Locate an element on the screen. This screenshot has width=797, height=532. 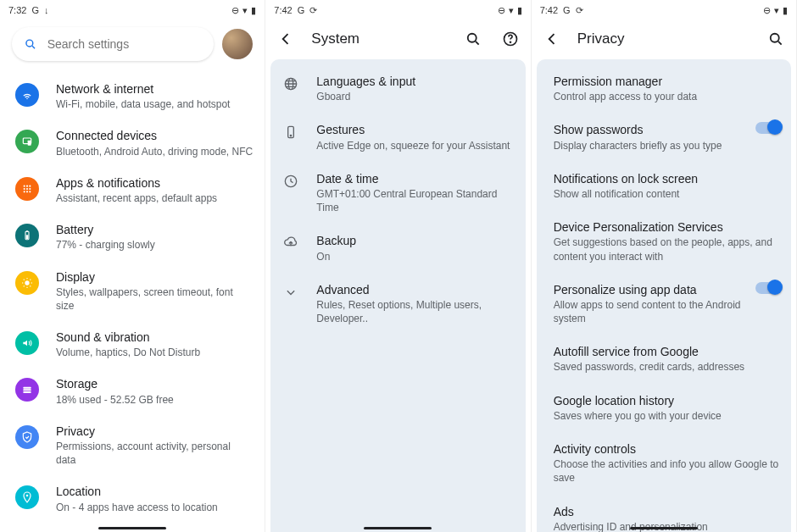
system-item: Date & time GMT+01:00 Central European S… is located at coordinates (398, 193).